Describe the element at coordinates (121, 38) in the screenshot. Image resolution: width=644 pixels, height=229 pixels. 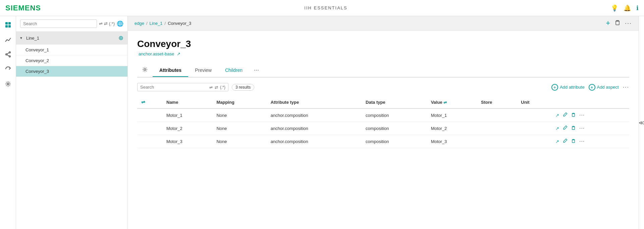
I see `add-child-button: ⊕` at that location.